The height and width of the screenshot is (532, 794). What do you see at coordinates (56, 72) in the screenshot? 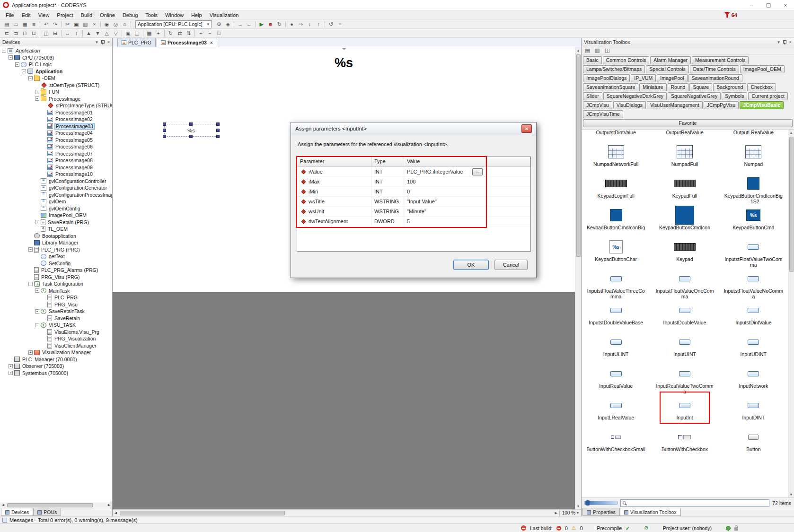
I see `tree-item-application: −Application` at bounding box center [56, 72].